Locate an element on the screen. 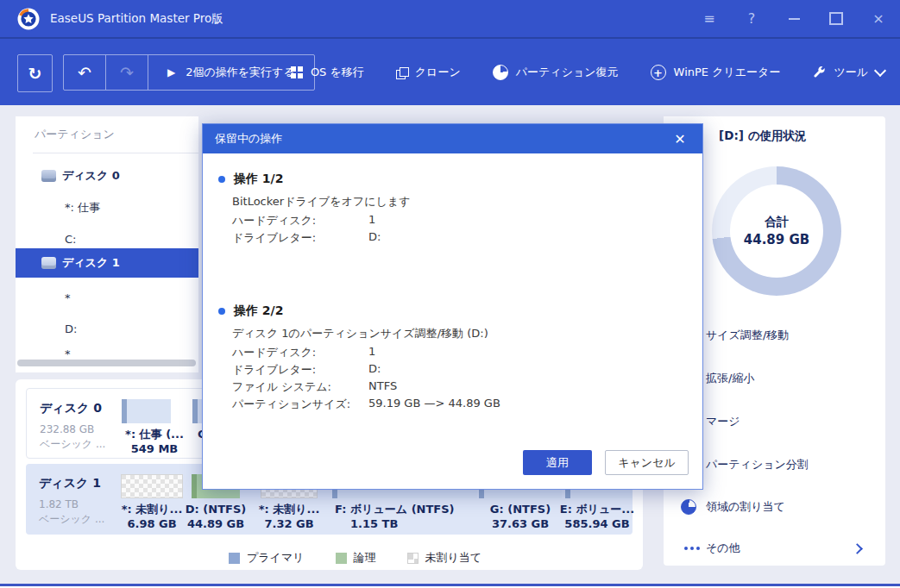  sidebar-item-partition-d: D: is located at coordinates (107, 328).